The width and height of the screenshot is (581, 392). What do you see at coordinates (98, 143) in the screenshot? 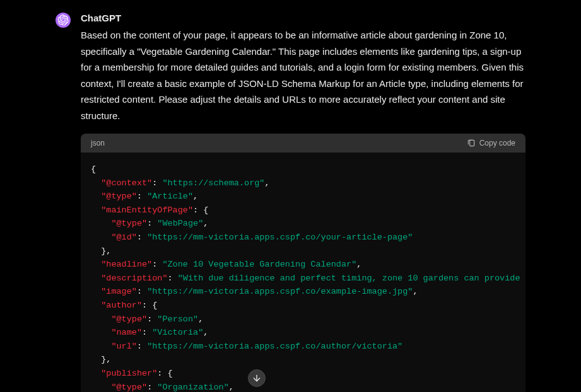
I see `code-lang-label: json` at bounding box center [98, 143].